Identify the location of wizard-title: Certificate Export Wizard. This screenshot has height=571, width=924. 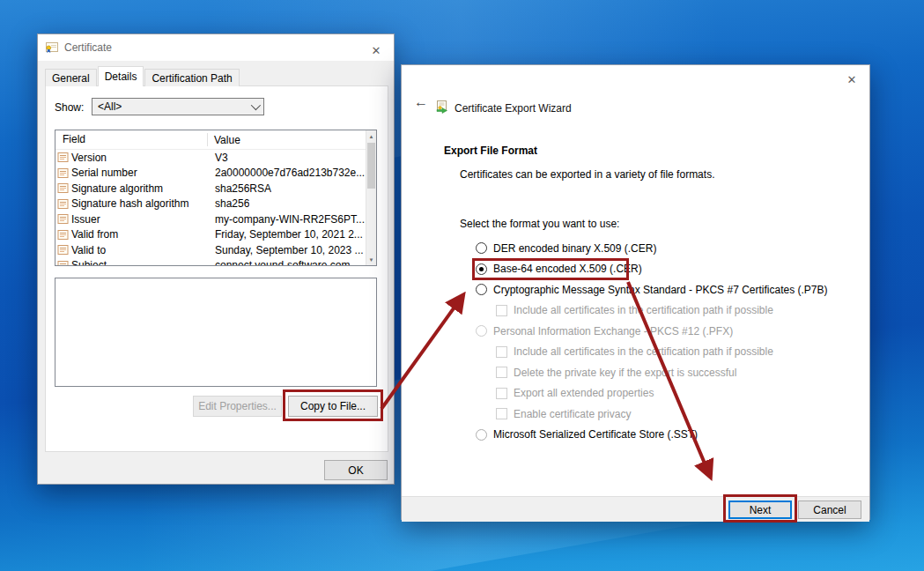
(513, 108).